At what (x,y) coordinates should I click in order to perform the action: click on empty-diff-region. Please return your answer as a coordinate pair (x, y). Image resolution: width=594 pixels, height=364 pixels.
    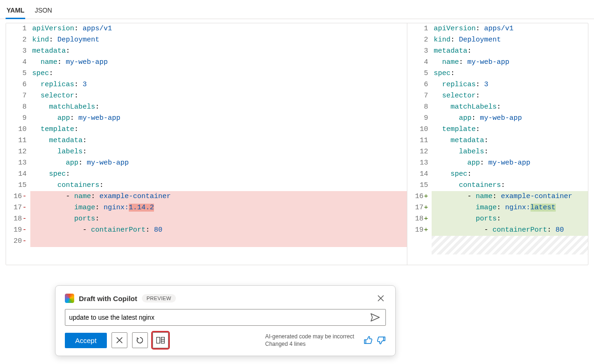
    Looking at the image, I should click on (510, 245).